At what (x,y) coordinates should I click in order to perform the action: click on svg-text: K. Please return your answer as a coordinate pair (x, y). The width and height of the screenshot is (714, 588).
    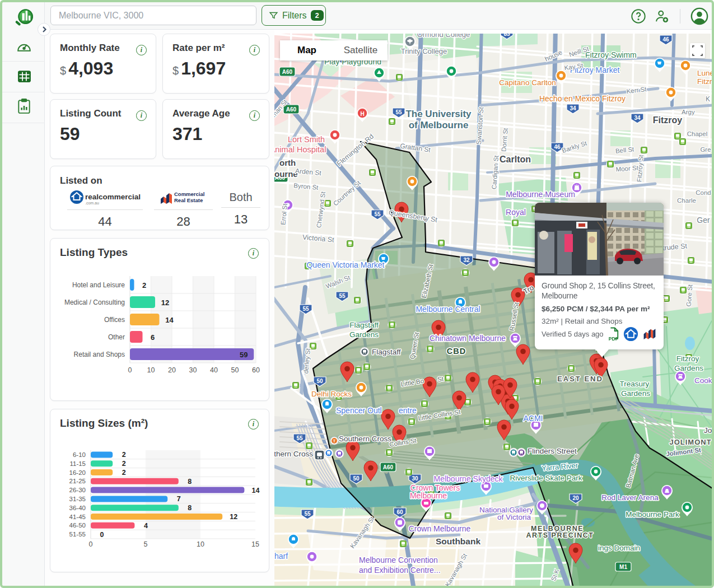
    Looking at the image, I should click on (708, 99).